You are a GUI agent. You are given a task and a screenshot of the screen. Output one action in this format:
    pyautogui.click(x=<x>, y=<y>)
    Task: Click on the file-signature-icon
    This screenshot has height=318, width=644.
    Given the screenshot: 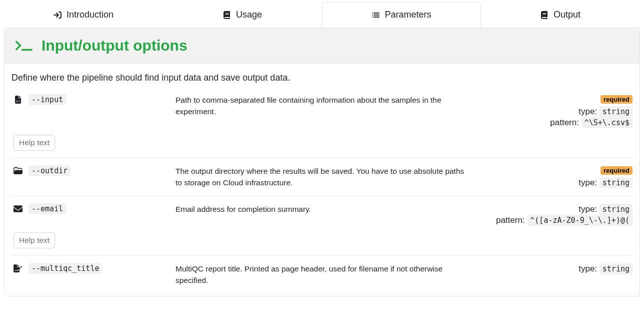 What is the action you would take?
    pyautogui.click(x=18, y=268)
    